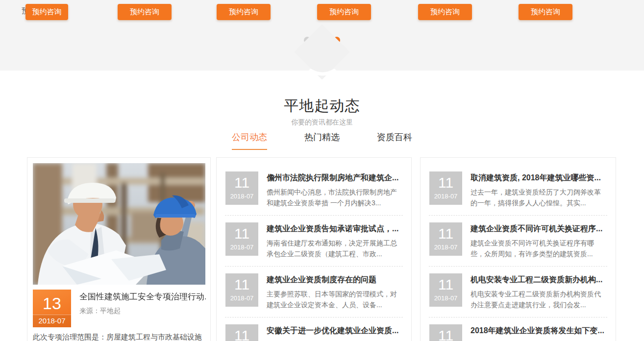 Image resolution: width=644 pixels, height=341 pixels. I want to click on news-item: 11 2018-07 建筑业企业资质制度存在的问题 主要参照苏联、日本等国家的管…, so click(314, 292).